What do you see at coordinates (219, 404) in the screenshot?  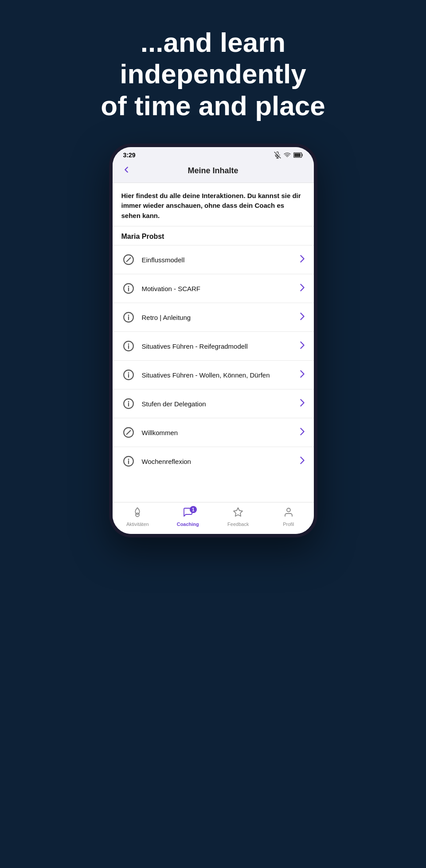 I see `list-item-text: Stufen der Delegation` at bounding box center [219, 404].